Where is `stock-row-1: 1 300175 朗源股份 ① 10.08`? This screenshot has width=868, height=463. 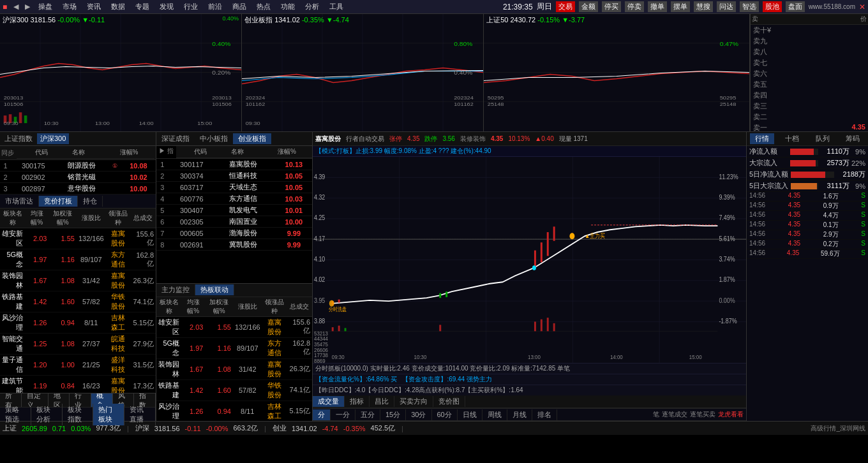 stock-row-1: 1 300175 朗源股份 ① 10.08 is located at coordinates (78, 166).